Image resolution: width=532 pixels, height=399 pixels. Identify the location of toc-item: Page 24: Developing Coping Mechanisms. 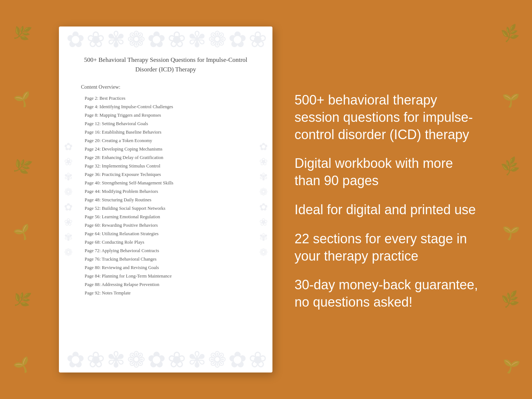
(166, 149).